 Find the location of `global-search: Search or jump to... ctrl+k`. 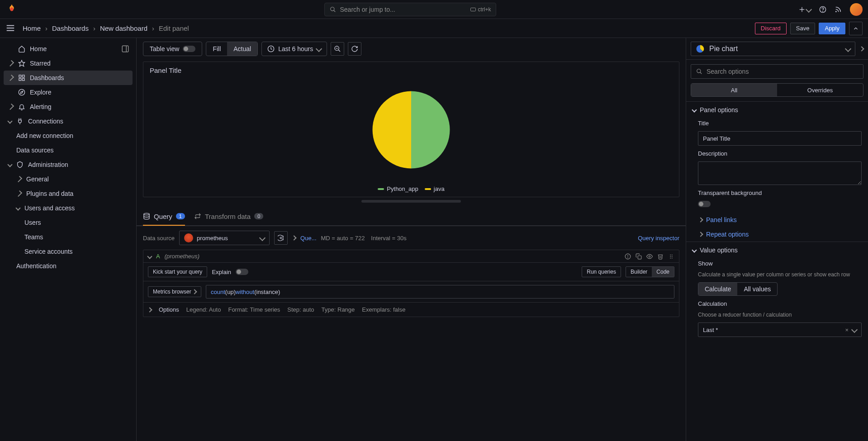

global-search: Search or jump to... ctrl+k is located at coordinates (410, 9).